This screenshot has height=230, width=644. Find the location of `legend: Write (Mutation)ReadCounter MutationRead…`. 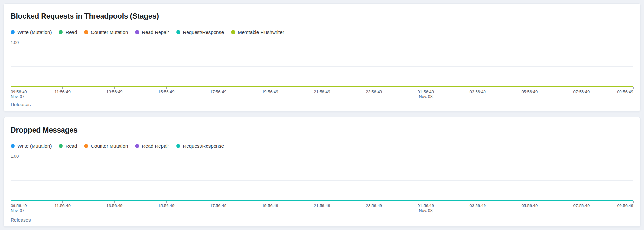

legend: Write (Mutation)ReadCounter MutationRead… is located at coordinates (323, 32).